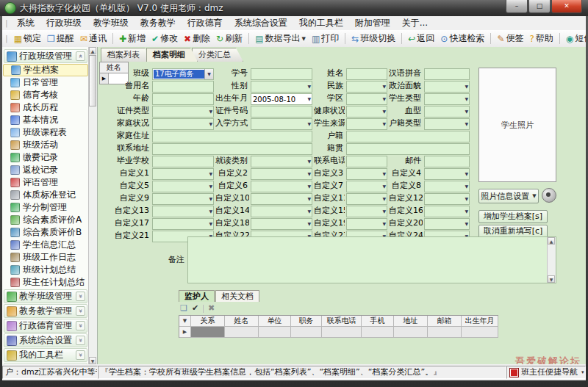  Describe the element at coordinates (367, 112) in the screenshot. I see `field-health: ▼` at that location.